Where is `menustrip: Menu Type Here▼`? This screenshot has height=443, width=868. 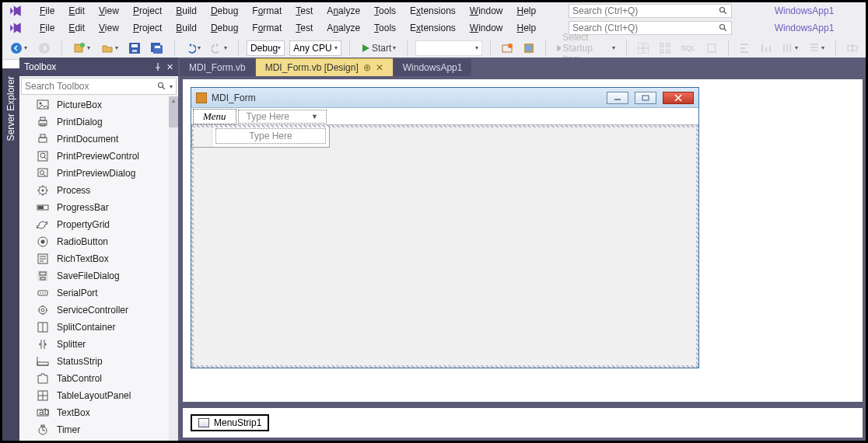 menustrip: Menu Type Here▼ is located at coordinates (445, 117).